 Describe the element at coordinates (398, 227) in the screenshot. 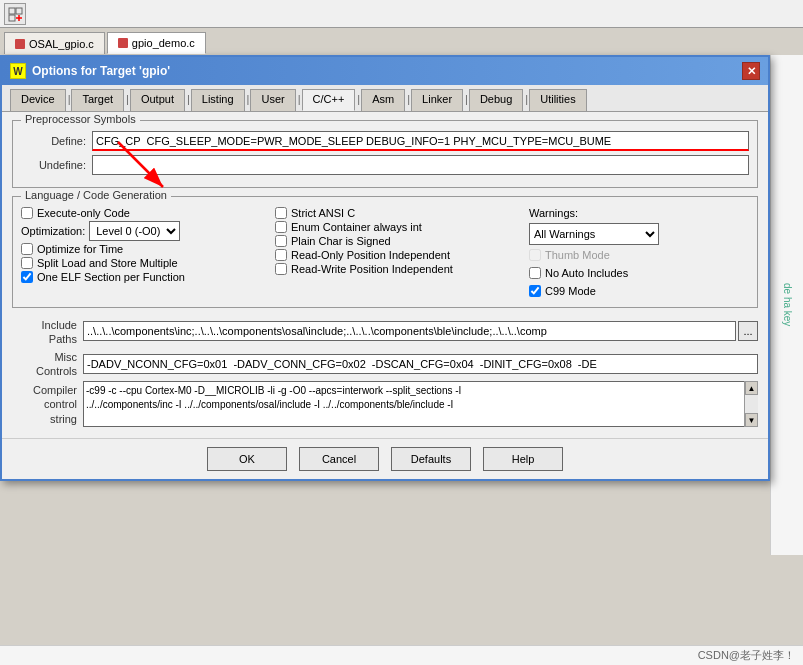

I see `enum-container-row: Enum Container always int` at that location.